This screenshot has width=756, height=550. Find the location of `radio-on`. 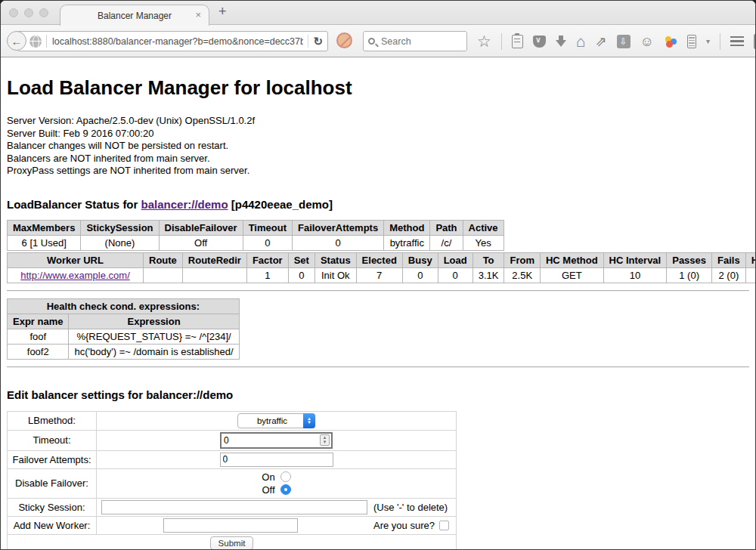

radio-on is located at coordinates (286, 477).